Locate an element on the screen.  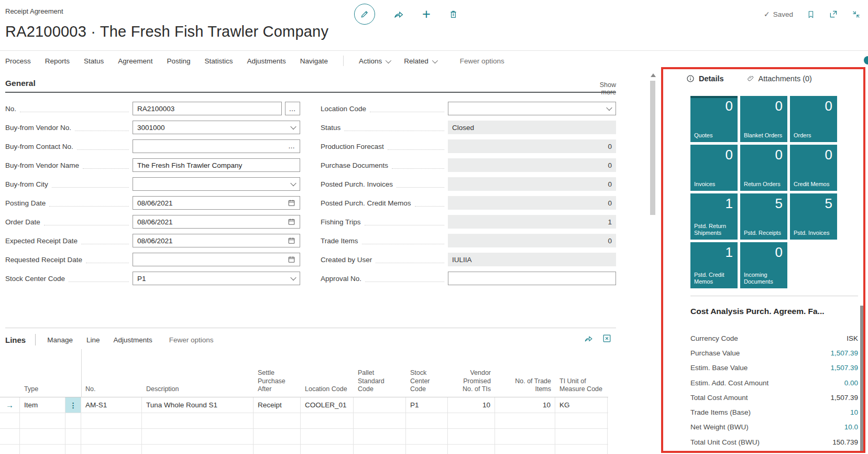
row-menu-button: ⋮ is located at coordinates (73, 405).